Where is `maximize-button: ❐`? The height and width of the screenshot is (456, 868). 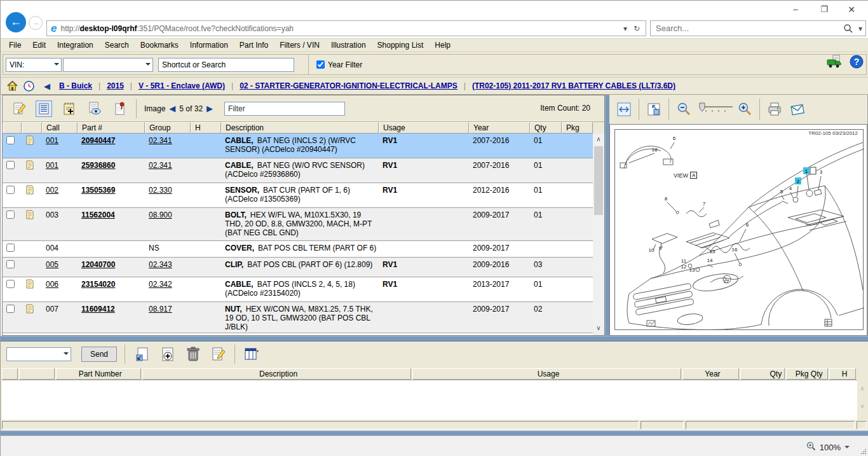
maximize-button: ❐ is located at coordinates (824, 10).